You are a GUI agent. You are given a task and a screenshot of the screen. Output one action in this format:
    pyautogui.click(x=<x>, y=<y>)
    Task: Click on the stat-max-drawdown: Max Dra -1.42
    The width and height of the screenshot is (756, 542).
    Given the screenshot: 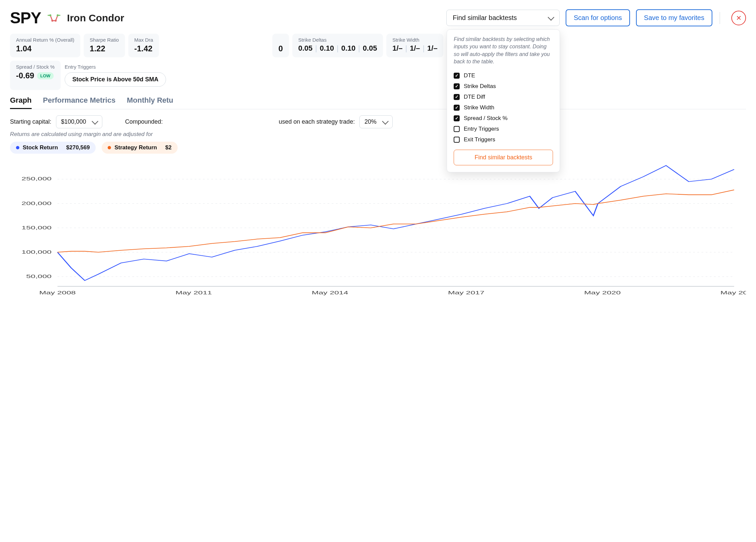 What is the action you would take?
    pyautogui.click(x=144, y=45)
    